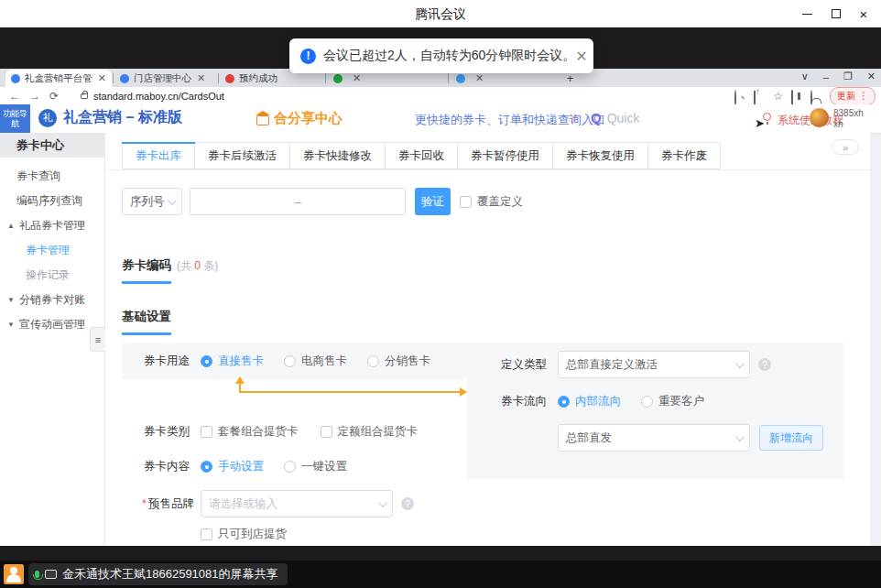  I want to click on window-minimize-button, so click(807, 14).